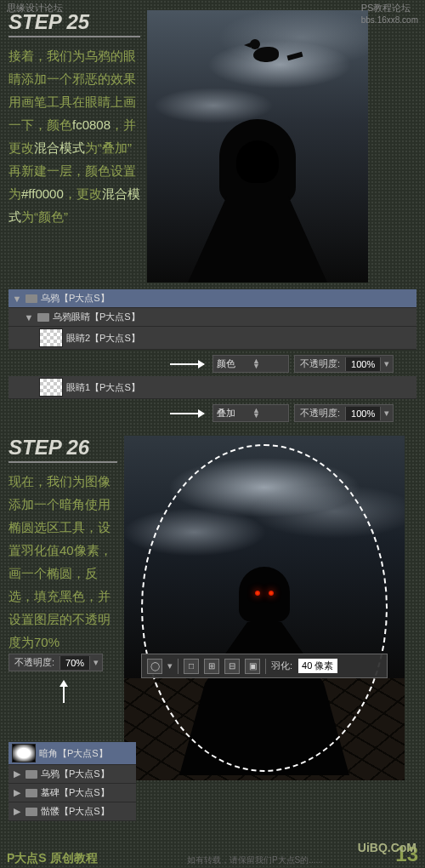 The height and width of the screenshot is (868, 425). Describe the element at coordinates (232, 666) in the screenshot. I see `selection-subtract-icon: ⊟` at that location.